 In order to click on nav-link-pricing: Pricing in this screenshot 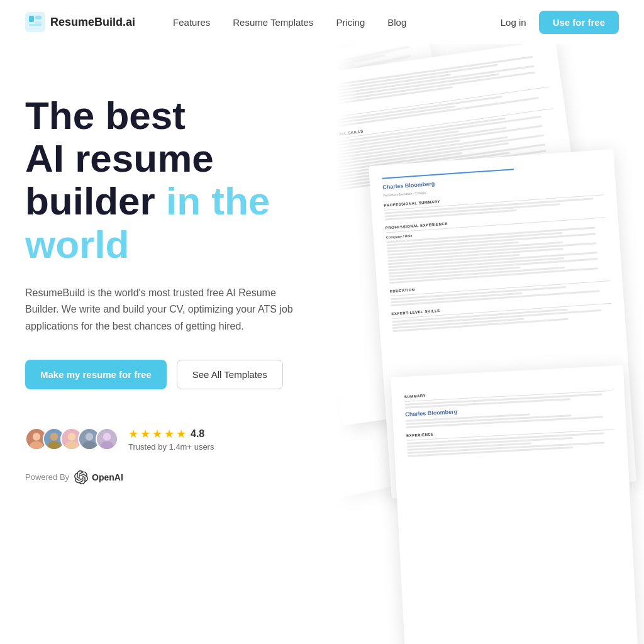, I will do `click(350, 23)`.